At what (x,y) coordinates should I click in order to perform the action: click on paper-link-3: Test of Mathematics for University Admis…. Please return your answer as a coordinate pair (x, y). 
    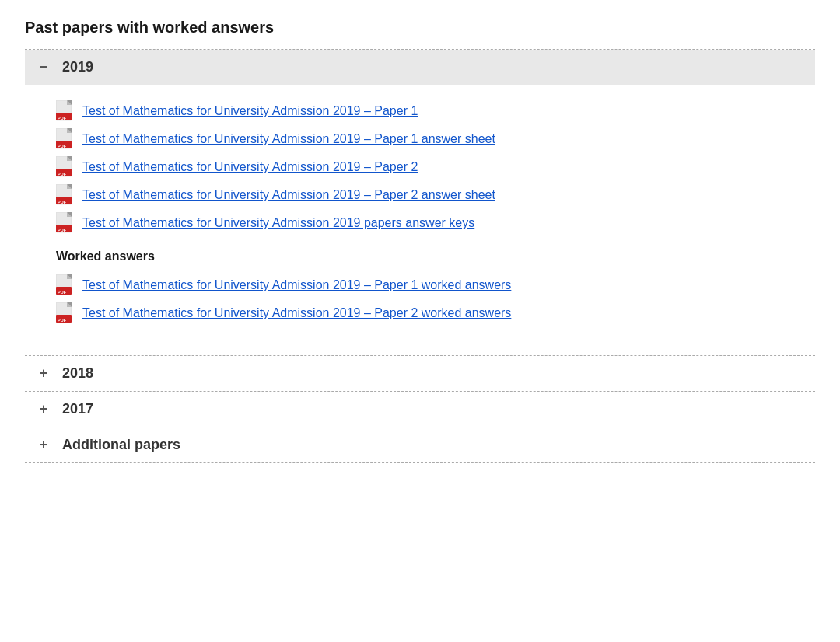
    Looking at the image, I should click on (250, 167).